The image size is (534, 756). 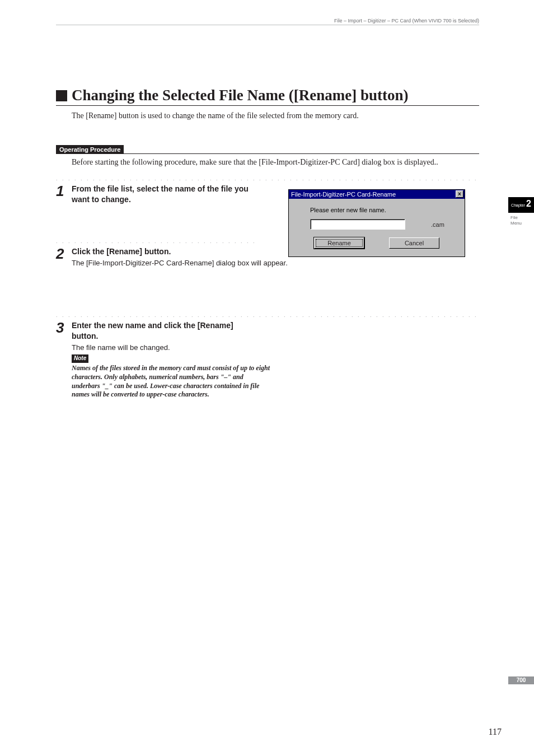 What do you see at coordinates (172, 381) in the screenshot?
I see `note-body: Names of the files stored in the memory …` at bounding box center [172, 381].